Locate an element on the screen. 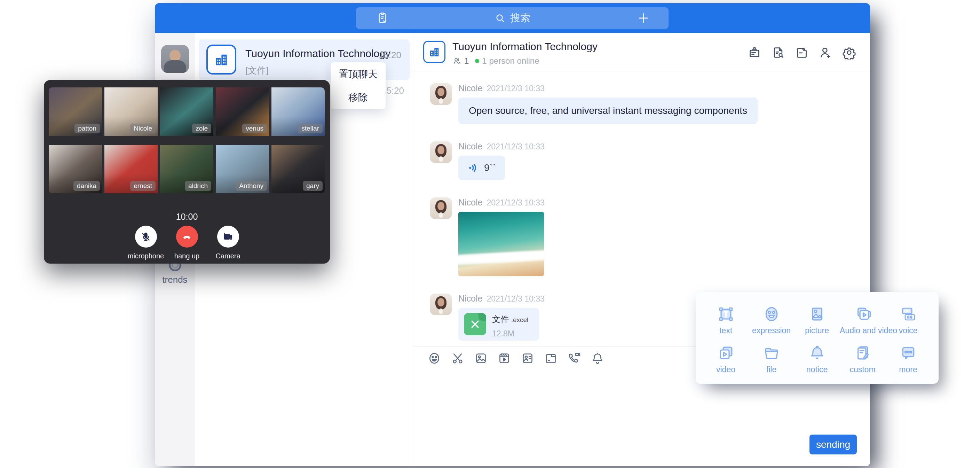 This screenshot has width=980, height=468. popup-label: notice is located at coordinates (817, 369).